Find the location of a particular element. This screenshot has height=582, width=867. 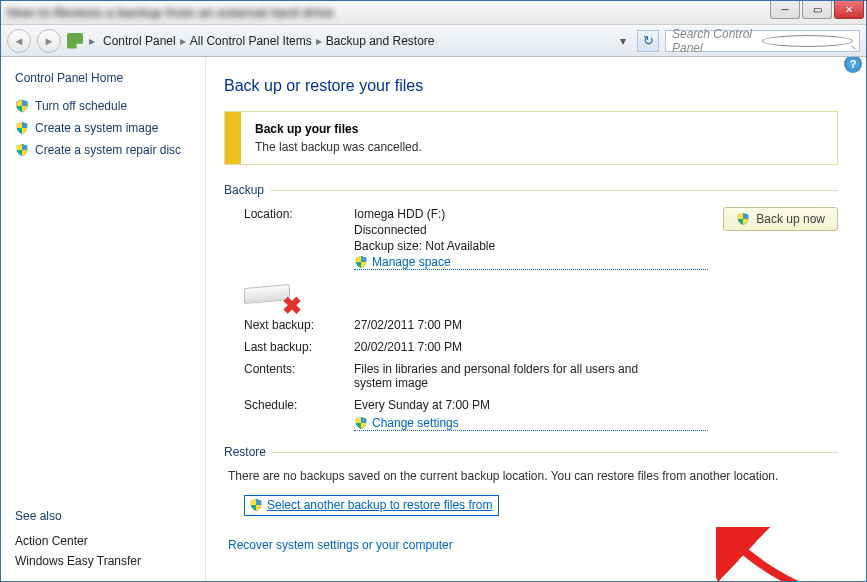

seealso-easy-transfer: Windows Easy Transfer is located at coordinates (105, 561).